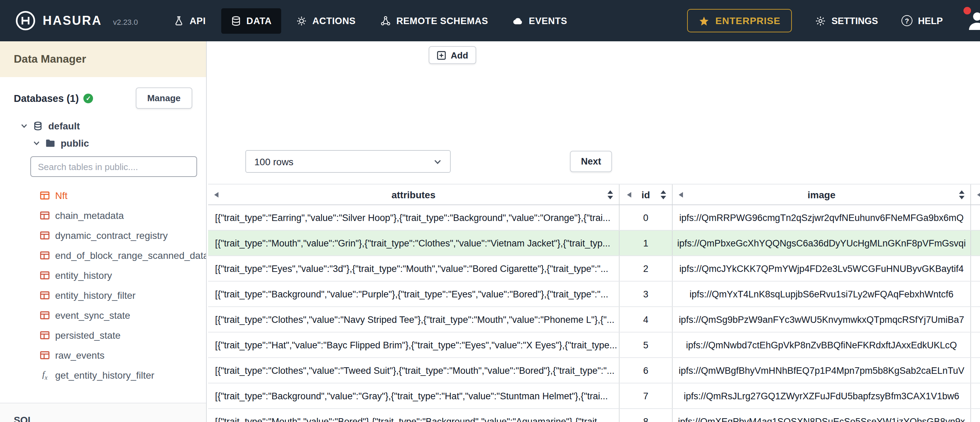 Image resolution: width=980 pixels, height=422 pixels. I want to click on add-label: Add, so click(460, 55).